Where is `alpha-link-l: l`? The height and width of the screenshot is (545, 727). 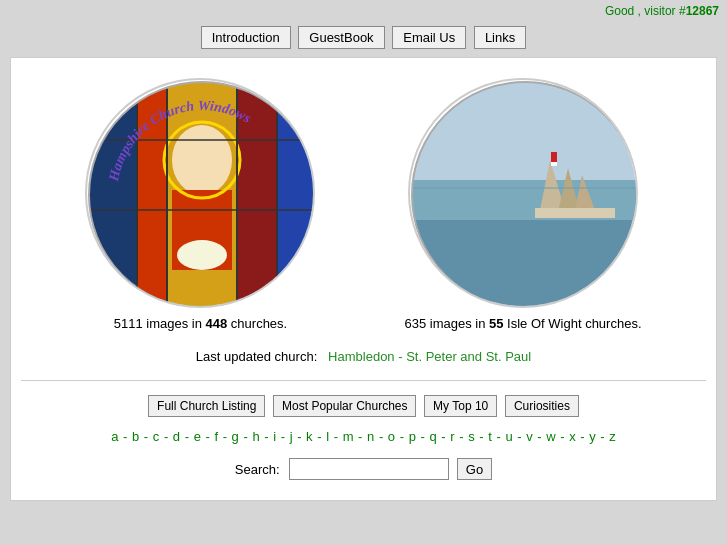
alpha-link-l: l is located at coordinates (328, 436).